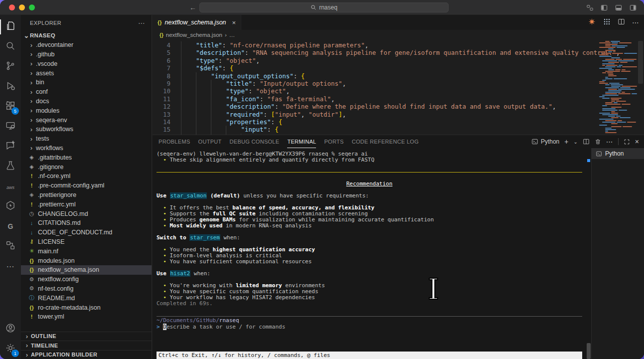 The image size is (644, 359). Describe the element at coordinates (607, 23) in the screenshot. I see `grid-icon` at that location.